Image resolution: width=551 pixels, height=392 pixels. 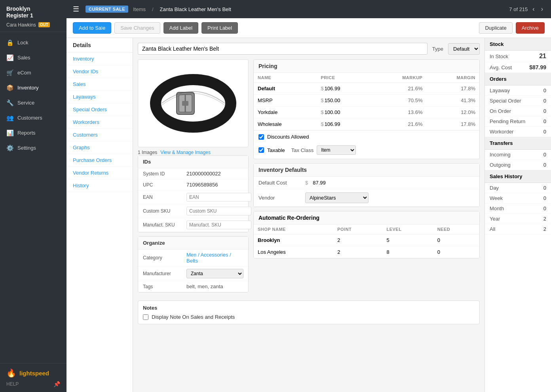 What do you see at coordinates (502, 131) in the screenshot?
I see `workorder-label: Workorder` at bounding box center [502, 131].